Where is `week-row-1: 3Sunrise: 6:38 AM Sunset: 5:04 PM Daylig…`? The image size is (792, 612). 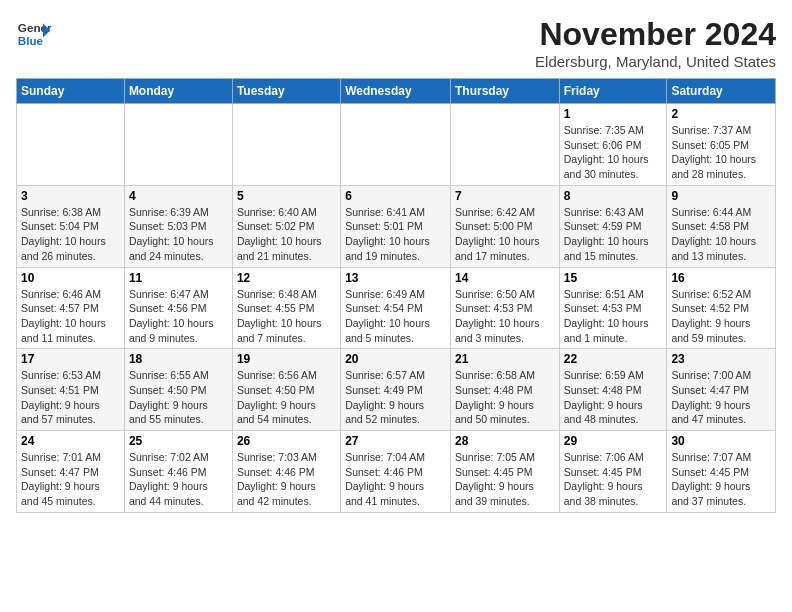 week-row-1: 3Sunrise: 6:38 AM Sunset: 5:04 PM Daylig… is located at coordinates (396, 226).